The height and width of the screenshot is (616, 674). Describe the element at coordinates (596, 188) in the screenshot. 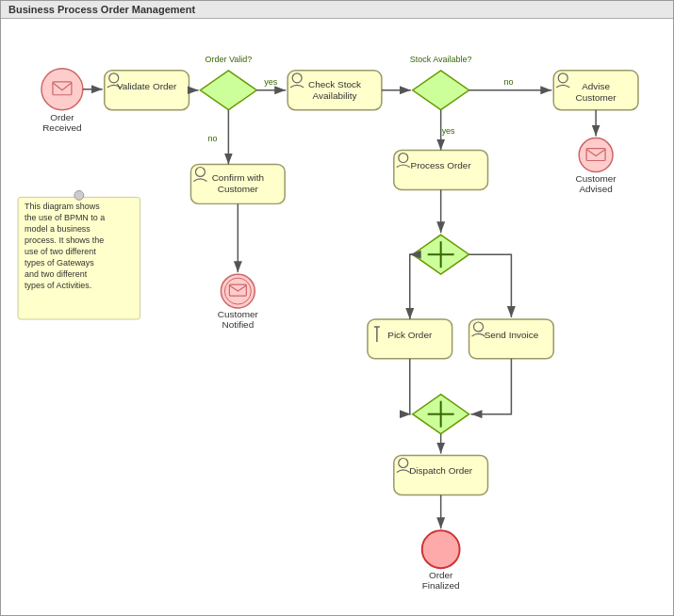

I see `customer-advised-label2: Advised` at that location.